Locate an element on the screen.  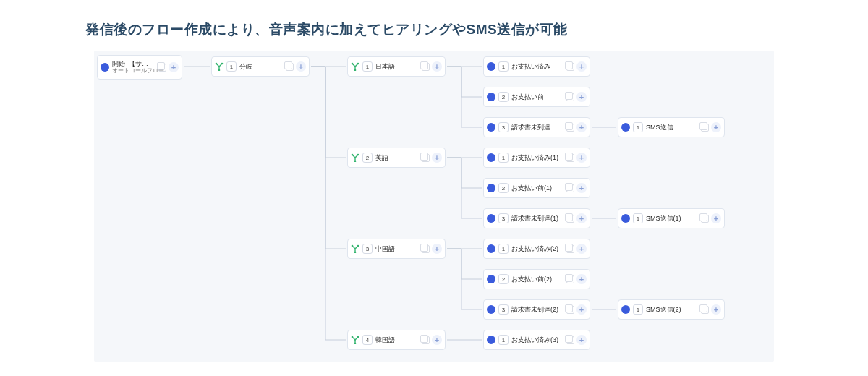
node-sms: 1SMS送信(2) + is located at coordinates (671, 309).